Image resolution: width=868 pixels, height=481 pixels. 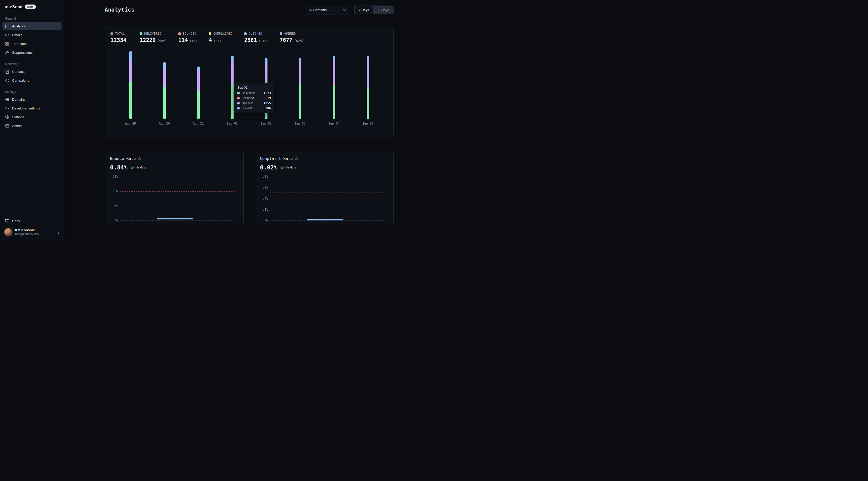 I want to click on stat-complained: COMPLAINED 4(0%), so click(x=220, y=38).